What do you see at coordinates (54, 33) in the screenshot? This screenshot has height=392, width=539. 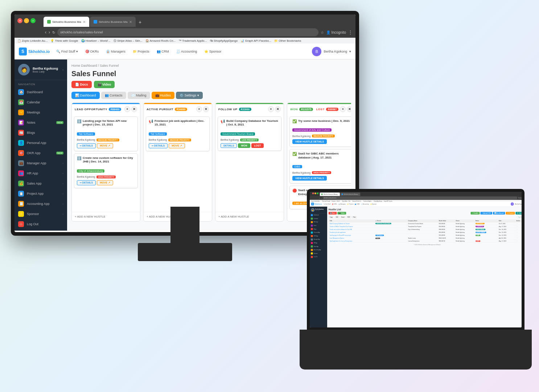 I see `refresh-btn: ↻` at bounding box center [54, 33].